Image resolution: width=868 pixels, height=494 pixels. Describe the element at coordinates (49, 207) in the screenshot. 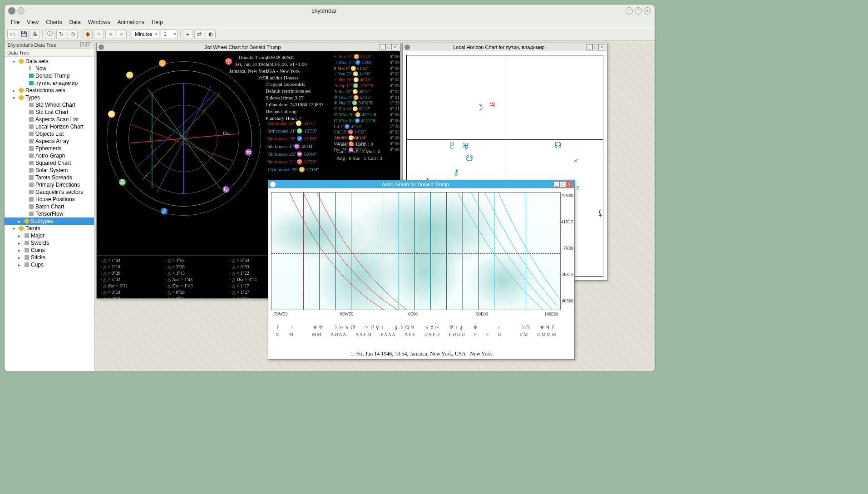

I see `tree-type-item: Batch Chart` at that location.